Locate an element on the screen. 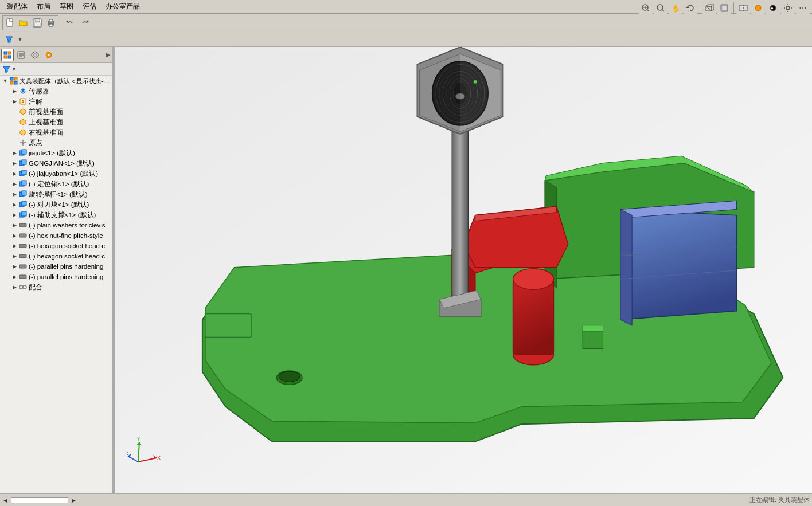 This screenshot has width=812, height=506. tree-item-gongjian: ▶ GONGJIAN<1> (默认) is located at coordinates (56, 163).